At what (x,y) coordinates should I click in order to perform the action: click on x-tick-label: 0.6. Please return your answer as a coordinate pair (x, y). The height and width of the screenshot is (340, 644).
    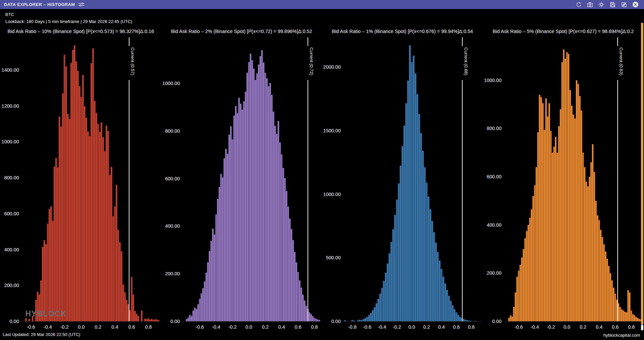
    Looking at the image, I should click on (298, 327).